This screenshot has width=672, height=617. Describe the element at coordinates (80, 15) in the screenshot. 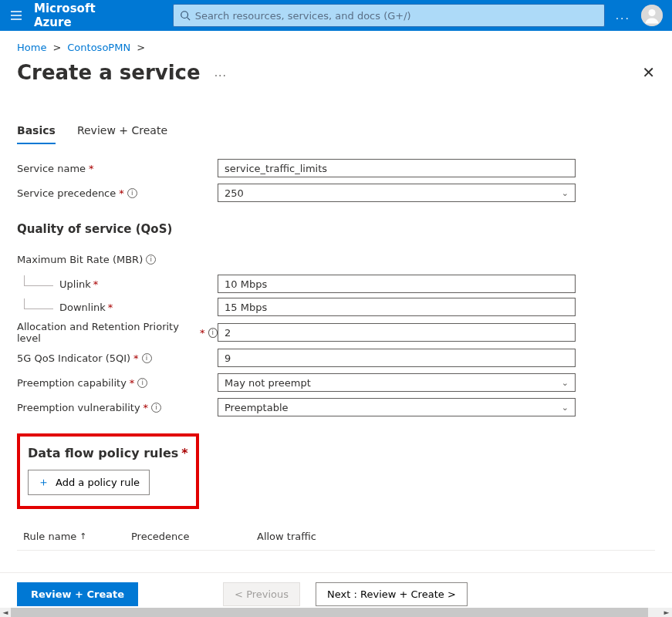

I see `brand-label: Microsoft Azure` at that location.